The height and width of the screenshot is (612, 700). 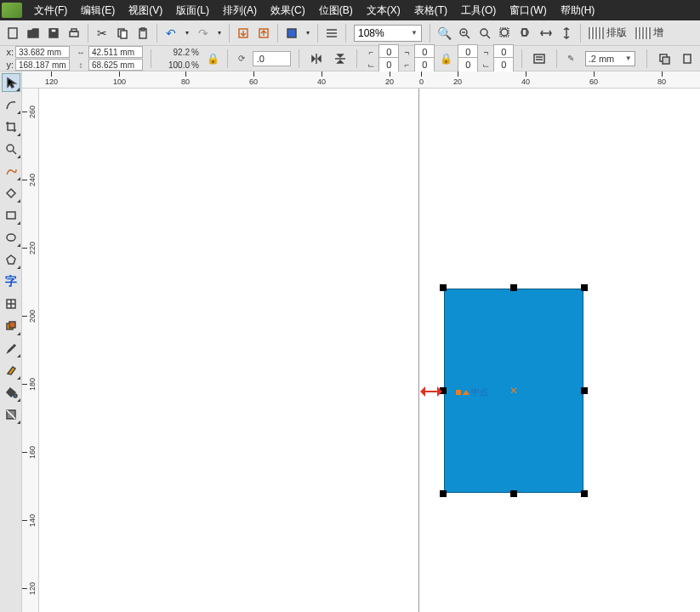 What do you see at coordinates (171, 33) in the screenshot?
I see `undo-button: ↶` at bounding box center [171, 33].